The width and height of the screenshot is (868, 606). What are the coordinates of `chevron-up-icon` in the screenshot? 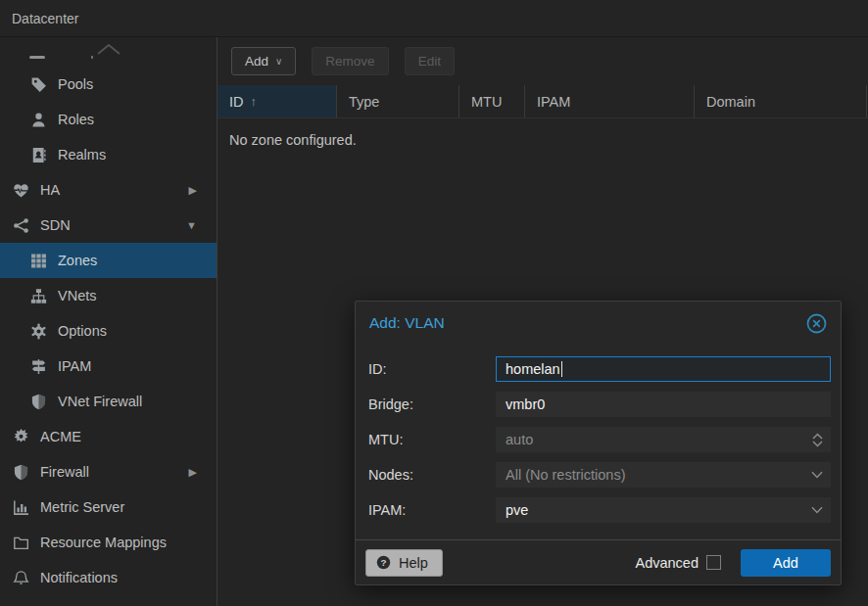 It's located at (109, 51).